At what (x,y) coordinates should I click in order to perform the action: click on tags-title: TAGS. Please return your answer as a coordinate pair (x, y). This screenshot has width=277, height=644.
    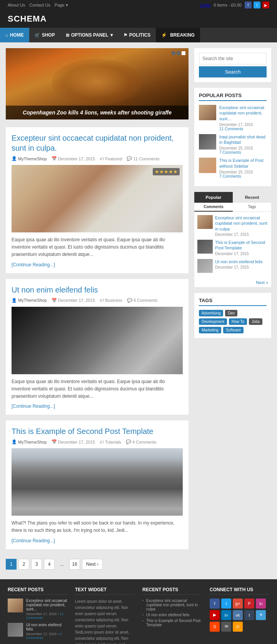
    Looking at the image, I should click on (233, 302).